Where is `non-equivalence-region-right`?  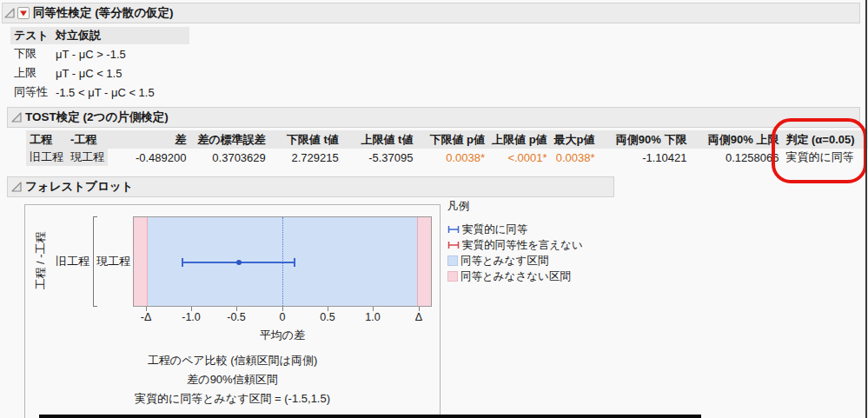
non-equivalence-region-right is located at coordinates (424, 262).